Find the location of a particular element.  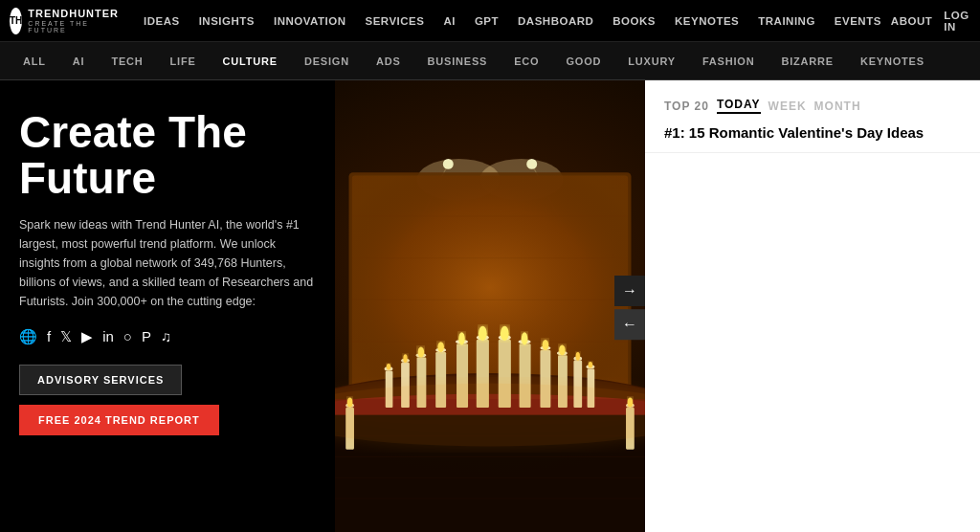

cat-ads: ADS is located at coordinates (389, 61).